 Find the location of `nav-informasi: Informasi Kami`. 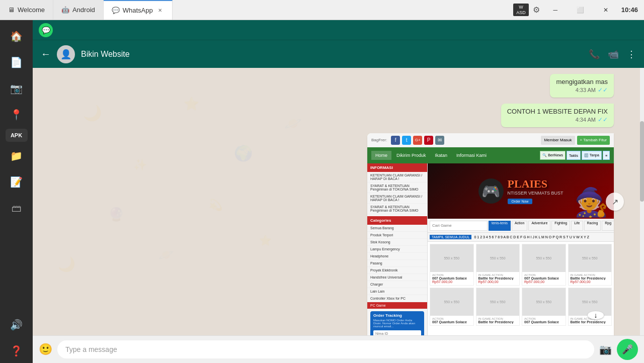

nav-informasi: Informasi Kami is located at coordinates (471, 155).